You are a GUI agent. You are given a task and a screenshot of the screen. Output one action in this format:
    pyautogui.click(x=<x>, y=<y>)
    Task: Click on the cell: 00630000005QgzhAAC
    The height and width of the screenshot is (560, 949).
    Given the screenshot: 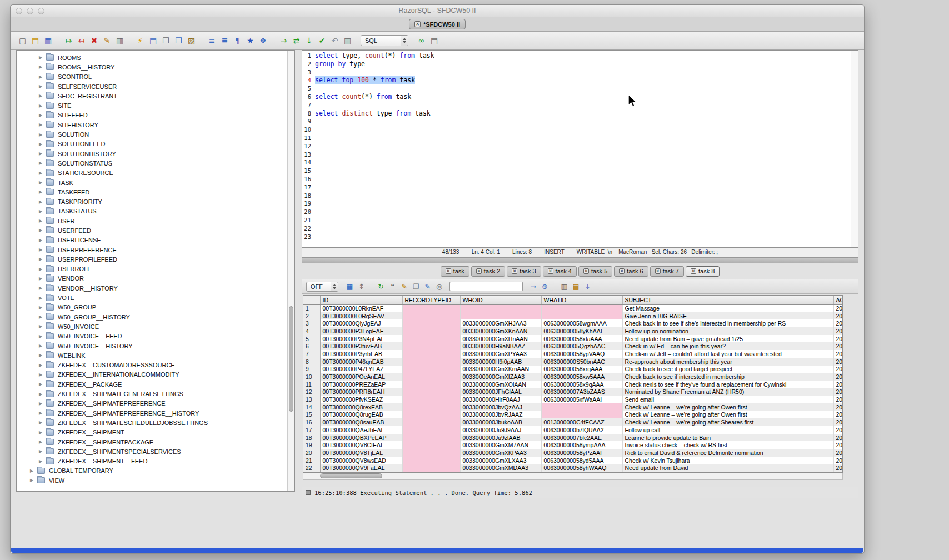 What is the action you would take?
    pyautogui.click(x=582, y=346)
    